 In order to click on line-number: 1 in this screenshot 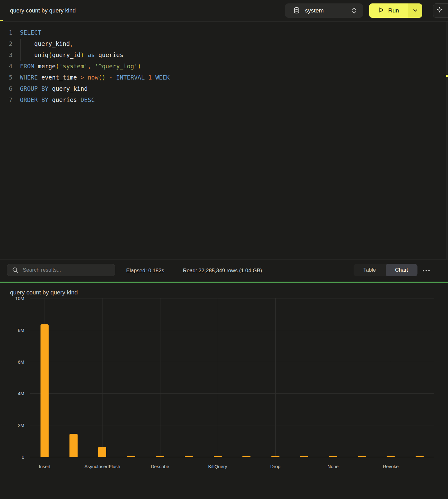, I will do `click(6, 32)`.